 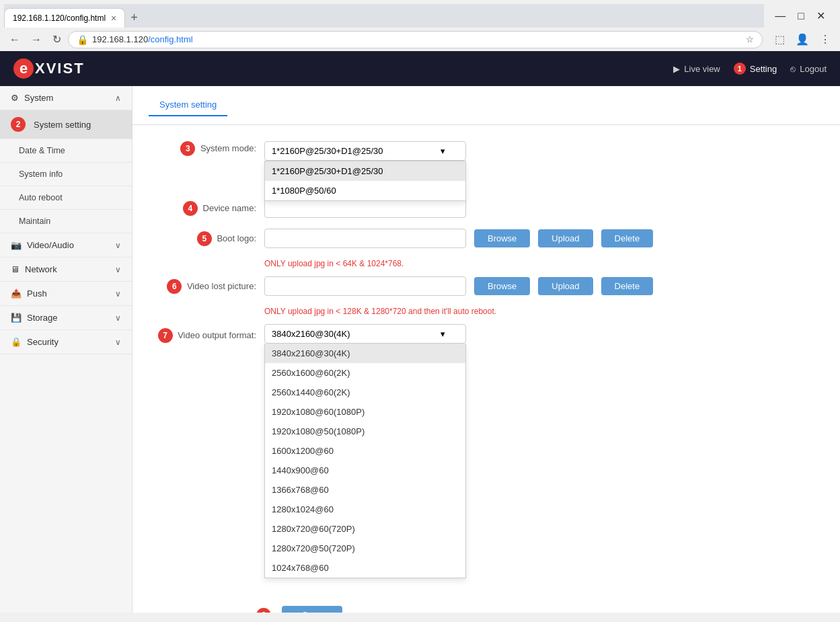 I want to click on browse-button-2: Browse, so click(x=502, y=286).